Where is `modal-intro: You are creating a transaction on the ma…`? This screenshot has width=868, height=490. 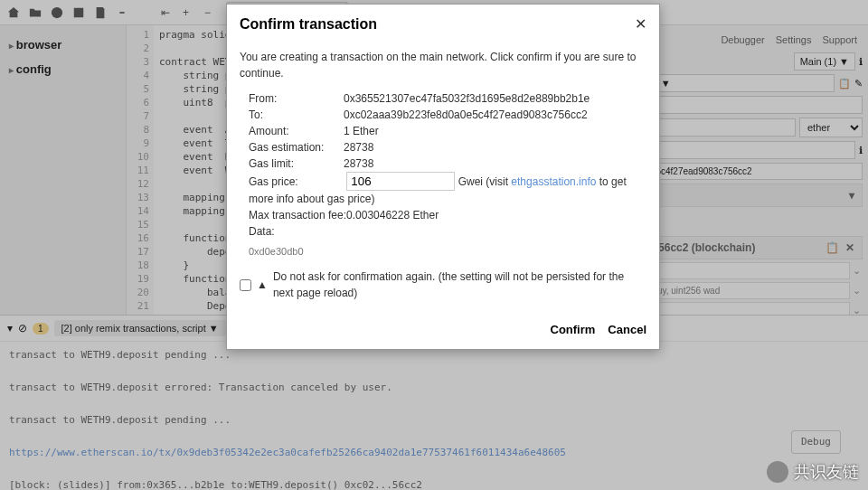
modal-intro: You are creating a transaction on the ma… is located at coordinates (443, 65).